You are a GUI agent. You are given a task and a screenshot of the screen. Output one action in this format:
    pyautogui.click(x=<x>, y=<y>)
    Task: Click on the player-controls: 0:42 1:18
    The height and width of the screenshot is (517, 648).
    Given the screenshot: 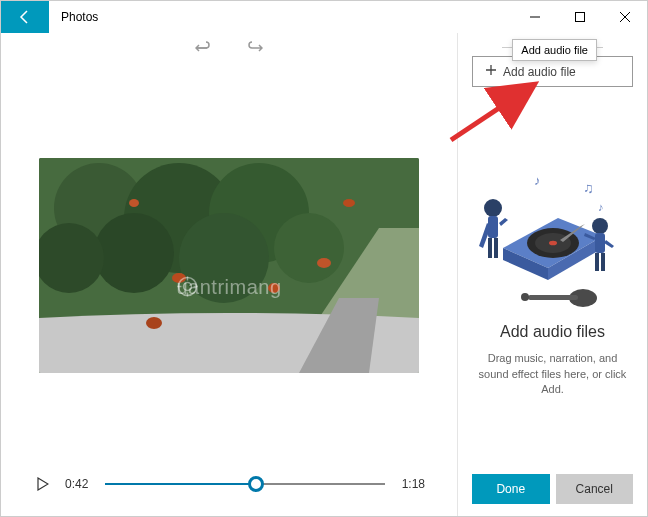 What is the action you would take?
    pyautogui.click(x=229, y=480)
    